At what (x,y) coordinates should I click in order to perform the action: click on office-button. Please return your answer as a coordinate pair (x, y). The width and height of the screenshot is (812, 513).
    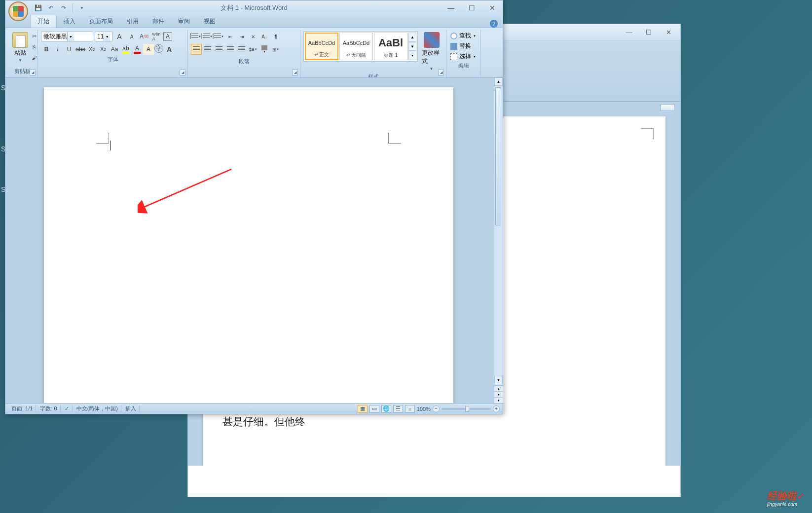
    Looking at the image, I should click on (18, 11).